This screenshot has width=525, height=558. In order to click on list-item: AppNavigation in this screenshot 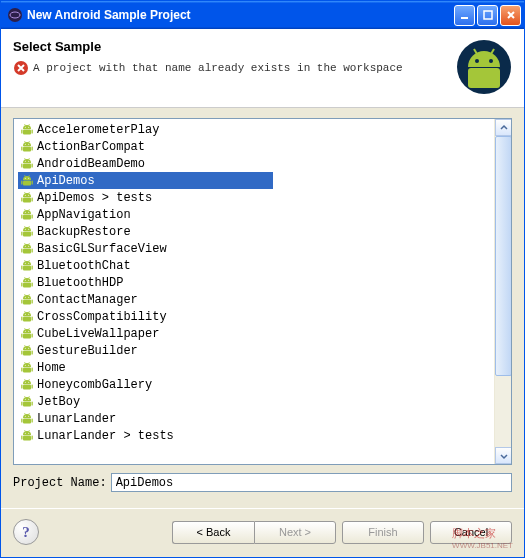, I will do `click(256, 214)`.